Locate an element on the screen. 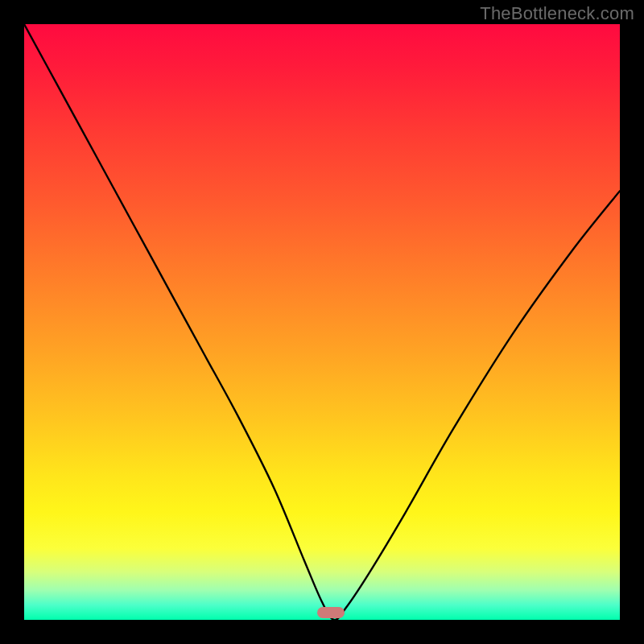 The width and height of the screenshot is (644, 644). watermark-text: TheBottleneck.com is located at coordinates (557, 14).